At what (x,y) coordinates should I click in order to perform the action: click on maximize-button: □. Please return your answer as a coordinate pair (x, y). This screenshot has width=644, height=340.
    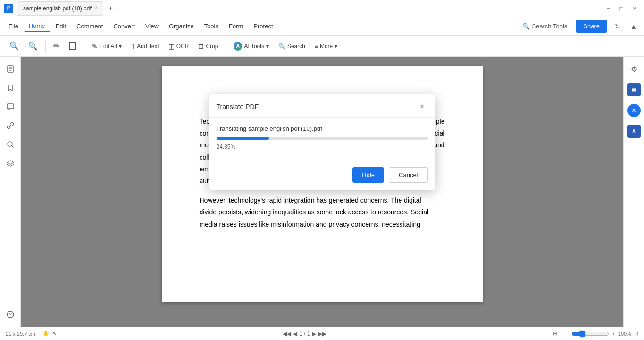
    Looking at the image, I should click on (621, 8).